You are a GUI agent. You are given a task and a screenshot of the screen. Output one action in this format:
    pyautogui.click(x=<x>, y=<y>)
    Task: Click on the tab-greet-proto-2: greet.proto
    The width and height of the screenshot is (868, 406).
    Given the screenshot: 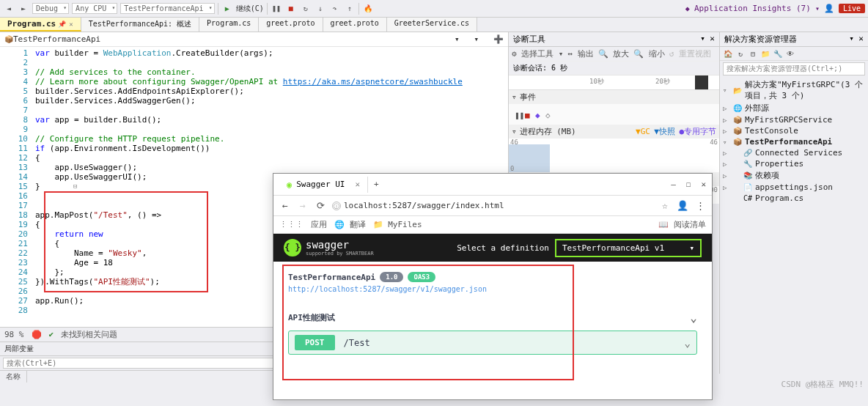 What is the action you would take?
    pyautogui.click(x=355, y=25)
    